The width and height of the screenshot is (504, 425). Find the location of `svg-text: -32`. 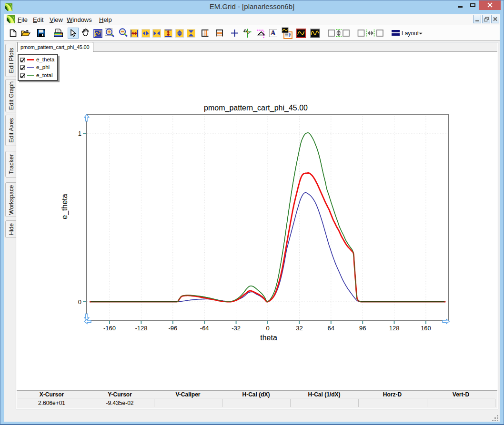

svg-text: -32 is located at coordinates (236, 328).